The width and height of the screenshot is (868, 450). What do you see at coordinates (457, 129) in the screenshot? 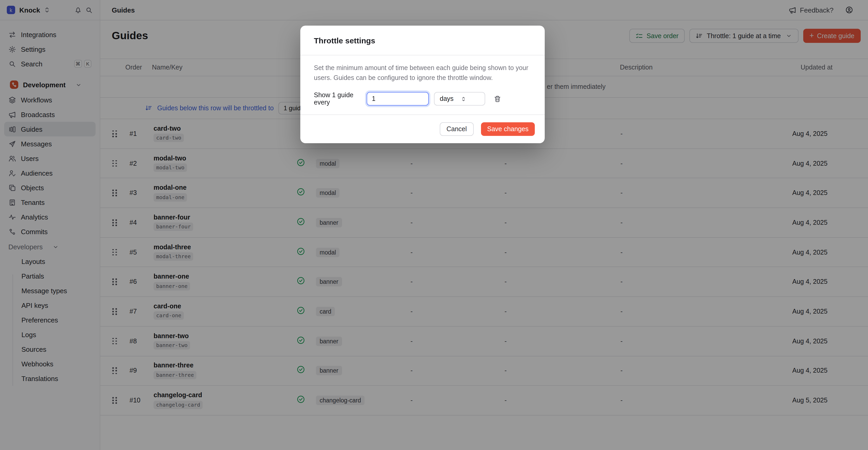
I see `cancel-button: Cancel` at bounding box center [457, 129].